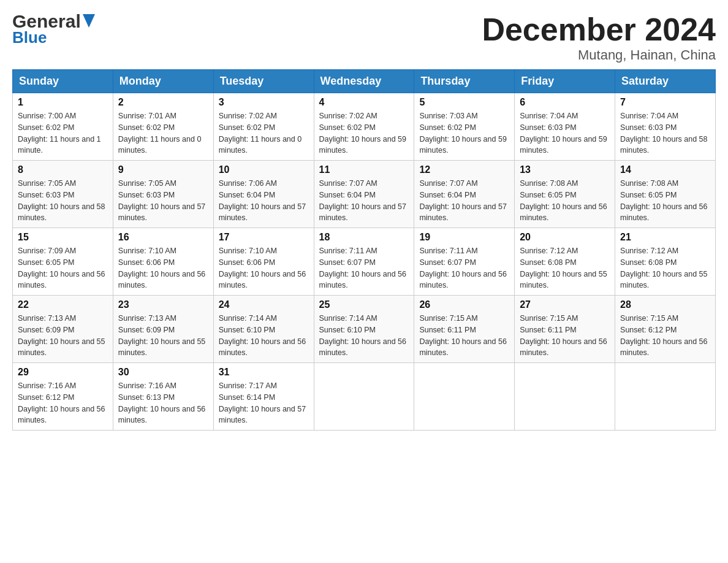  What do you see at coordinates (264, 102) in the screenshot?
I see `day-number: 3` at bounding box center [264, 102].